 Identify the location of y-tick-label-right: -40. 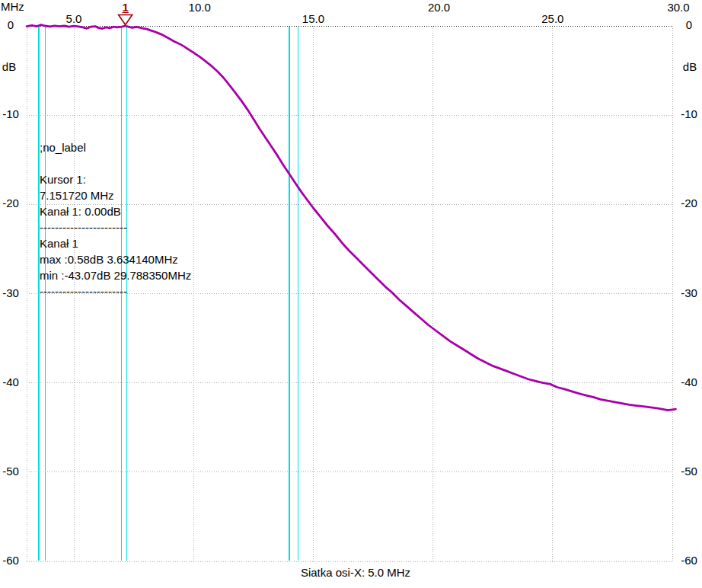
(689, 381).